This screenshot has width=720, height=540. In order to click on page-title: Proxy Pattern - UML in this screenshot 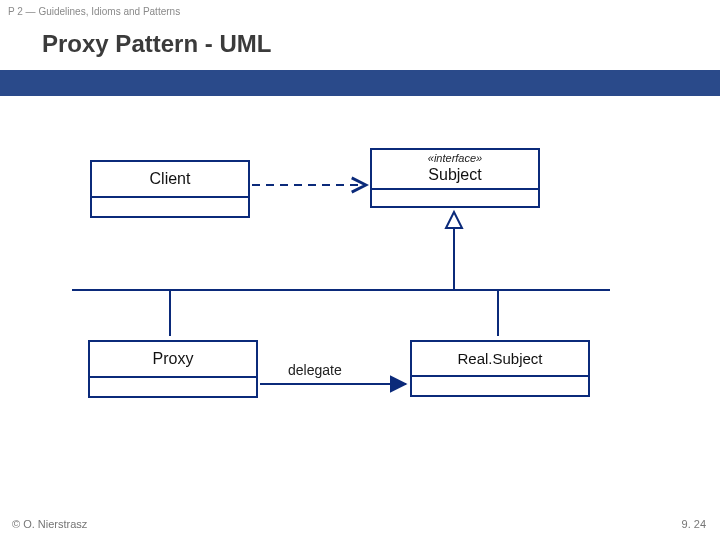, I will do `click(156, 44)`.